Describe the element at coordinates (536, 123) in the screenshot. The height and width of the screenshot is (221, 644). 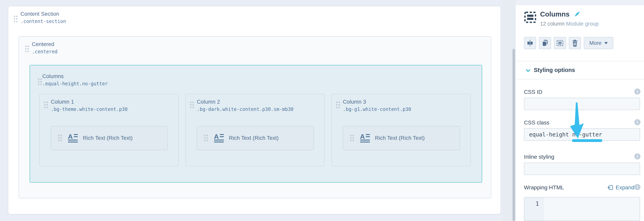
I see `css-class-label: CSS class` at that location.